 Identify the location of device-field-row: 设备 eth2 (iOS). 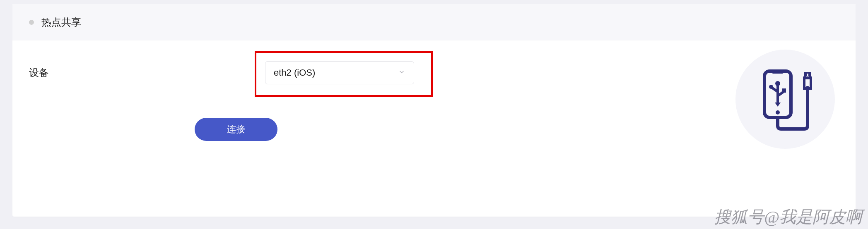
(236, 81).